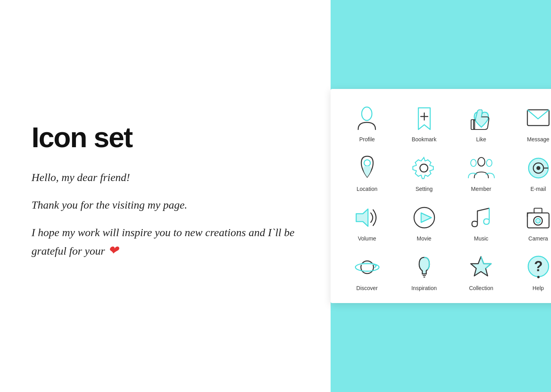 The height and width of the screenshot is (392, 551). I want to click on icon-item-bookmark: Bookmark, so click(424, 124).